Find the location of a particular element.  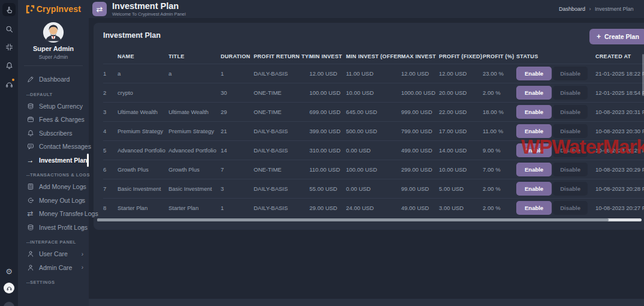

notification-dot is located at coordinates (13, 80).